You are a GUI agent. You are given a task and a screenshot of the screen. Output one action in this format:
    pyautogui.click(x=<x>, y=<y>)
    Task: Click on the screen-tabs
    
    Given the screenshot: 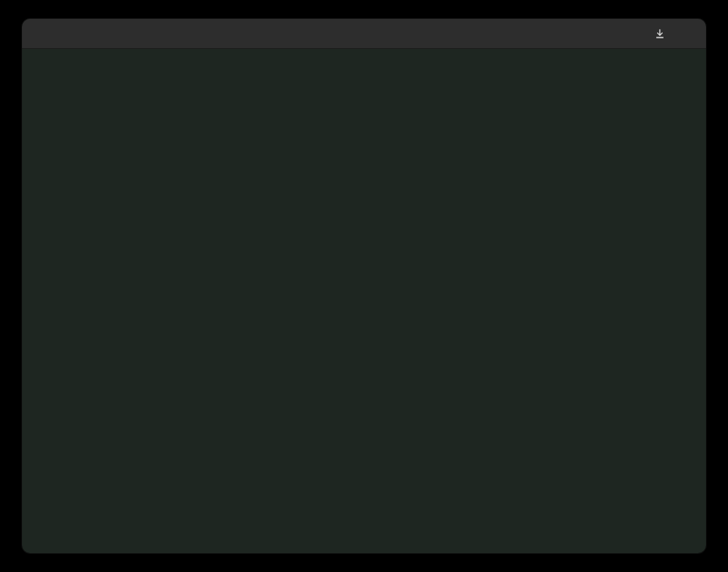 What is the action you would take?
    pyautogui.click(x=369, y=72)
    